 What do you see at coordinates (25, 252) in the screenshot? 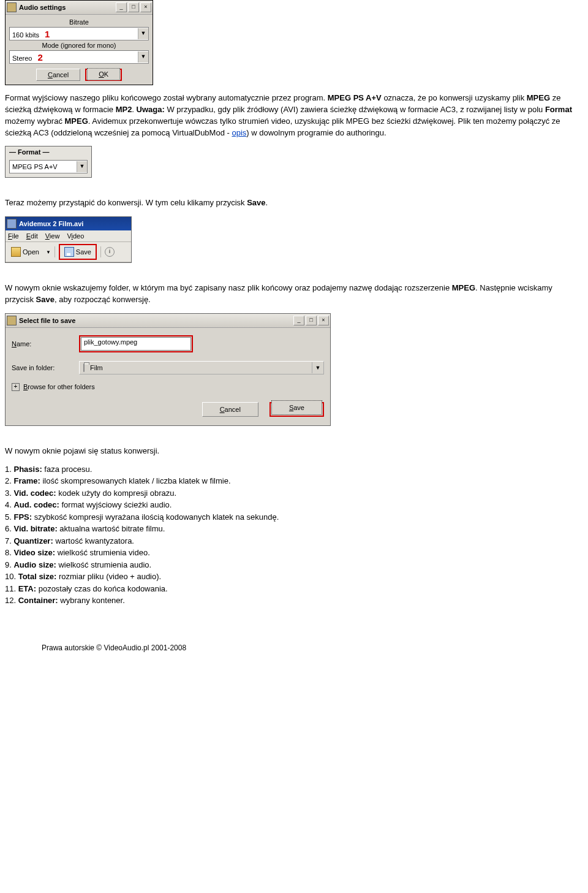
I see `open-button: Open` at bounding box center [25, 252].